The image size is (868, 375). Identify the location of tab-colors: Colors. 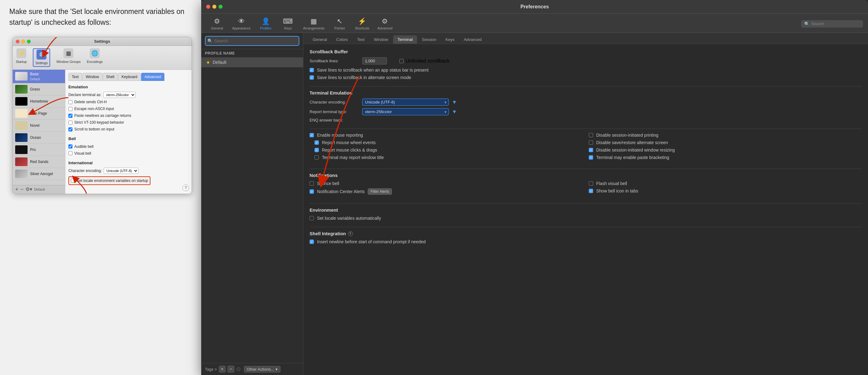
(342, 40).